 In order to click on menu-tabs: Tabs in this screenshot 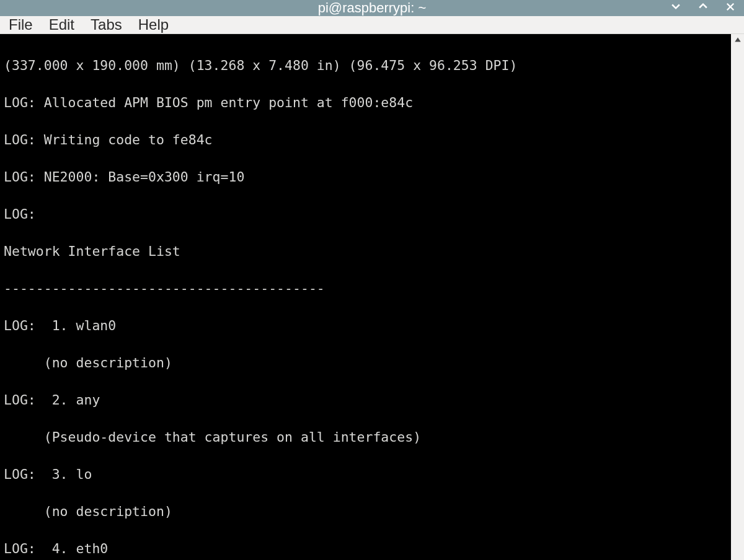, I will do `click(107, 25)`.